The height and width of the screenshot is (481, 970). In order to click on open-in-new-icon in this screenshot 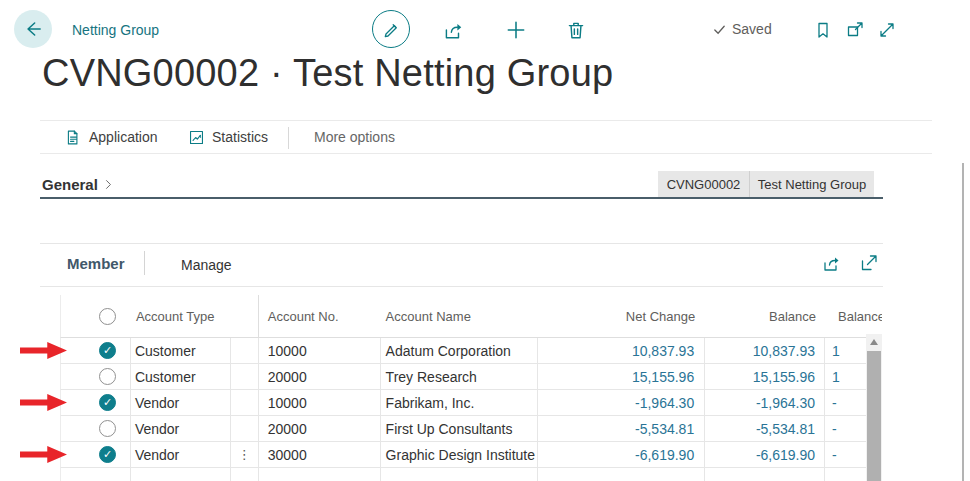, I will do `click(869, 263)`.